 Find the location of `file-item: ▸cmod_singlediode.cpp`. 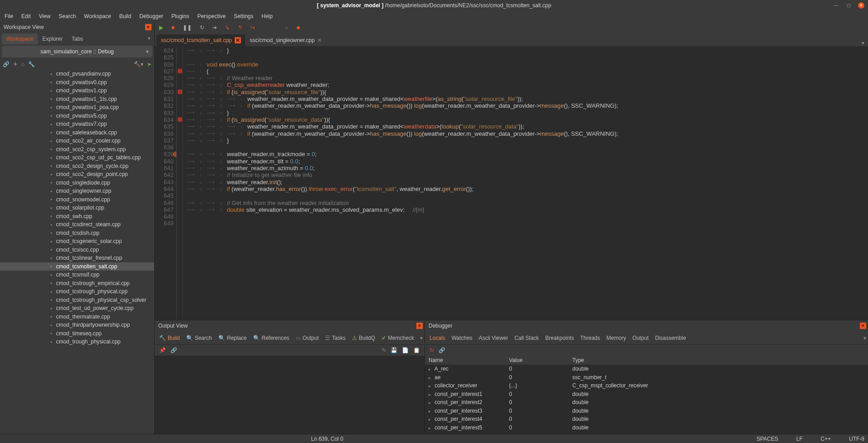

file-item: ▸cmod_singlediode.cpp is located at coordinates (77, 183).